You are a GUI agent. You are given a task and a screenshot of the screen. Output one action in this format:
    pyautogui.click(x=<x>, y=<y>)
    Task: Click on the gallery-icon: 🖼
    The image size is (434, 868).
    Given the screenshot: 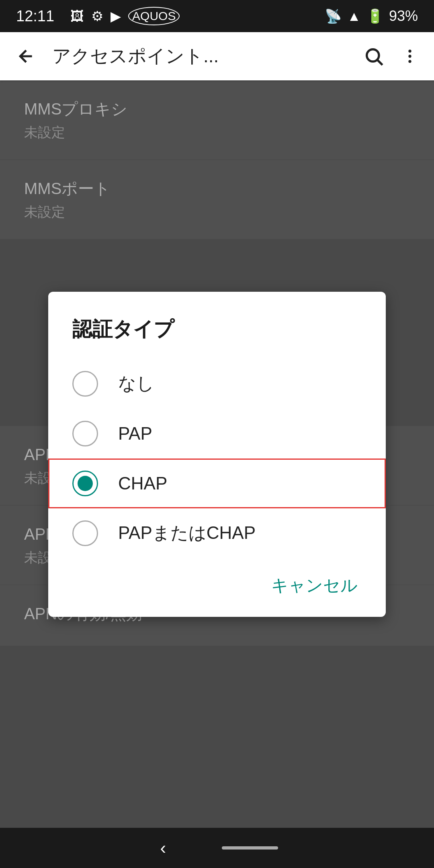 What is the action you would take?
    pyautogui.click(x=77, y=16)
    